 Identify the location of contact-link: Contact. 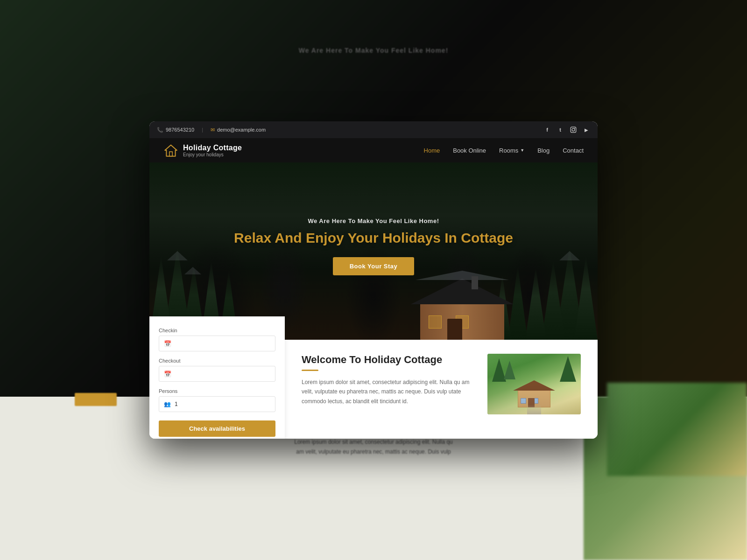
(573, 150).